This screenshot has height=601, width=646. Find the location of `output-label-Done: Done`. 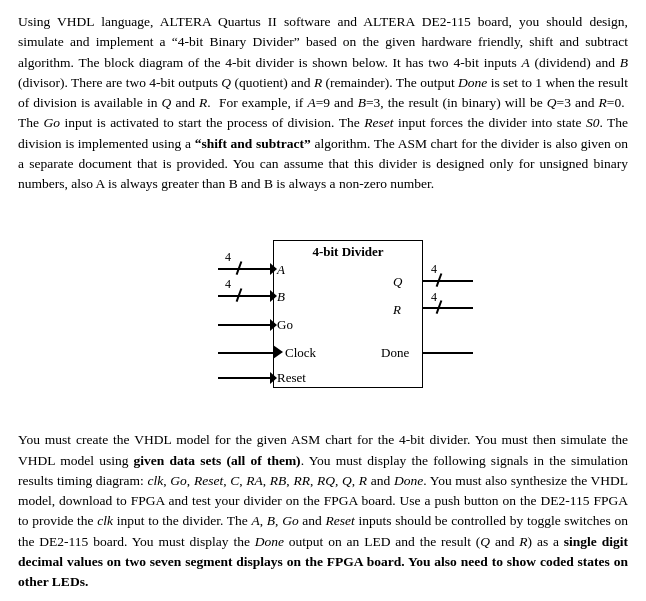

output-label-Done: Done is located at coordinates (395, 353).